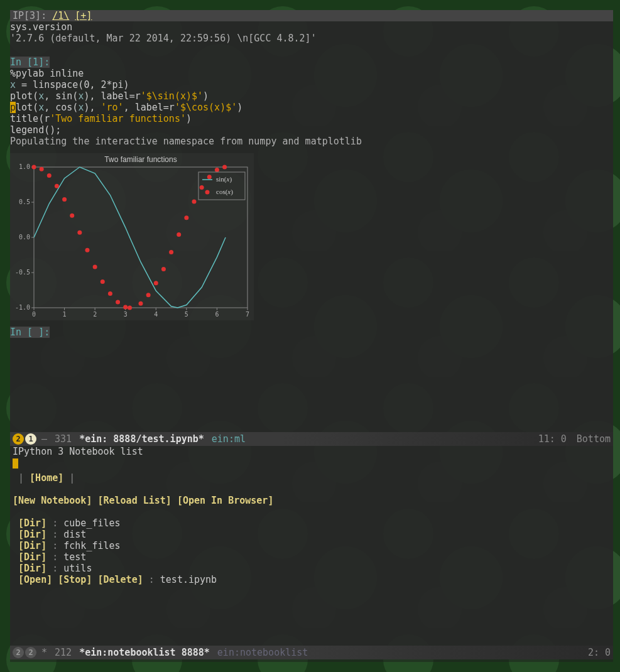  I want to click on cell-0-code: sys.version, so click(312, 27).